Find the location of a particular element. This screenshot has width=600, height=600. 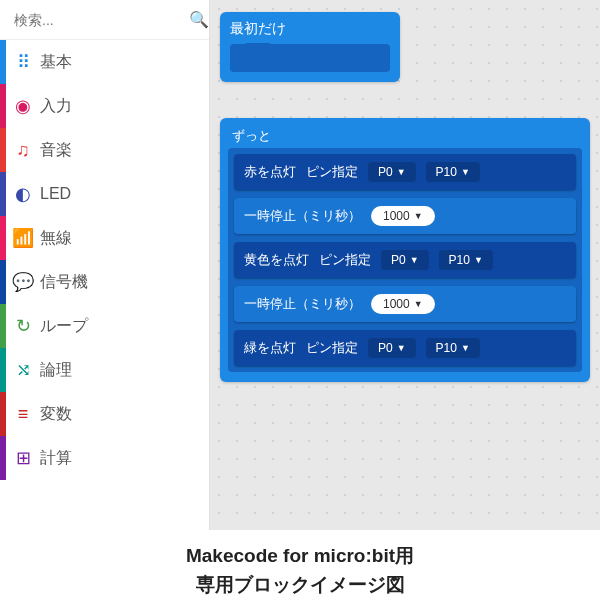

category-label: 信号機 is located at coordinates (124, 282).